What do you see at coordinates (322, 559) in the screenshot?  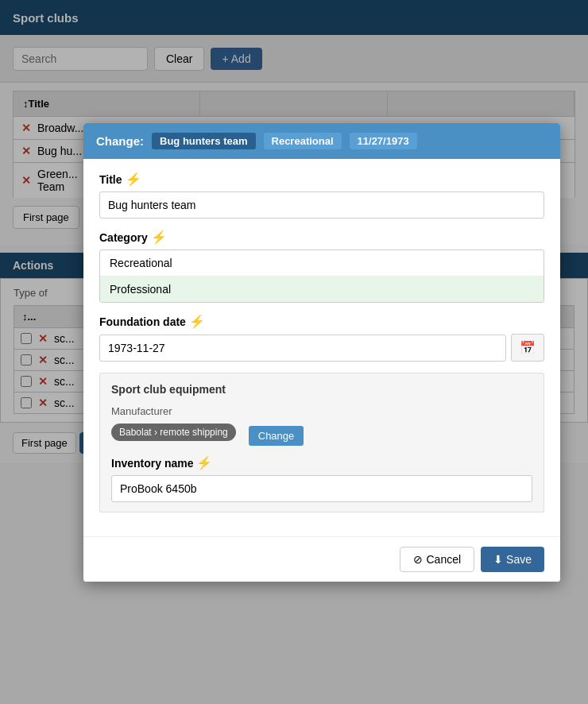 I see `modal-footer: ⊘ Cancel ⬇ Save` at bounding box center [322, 559].